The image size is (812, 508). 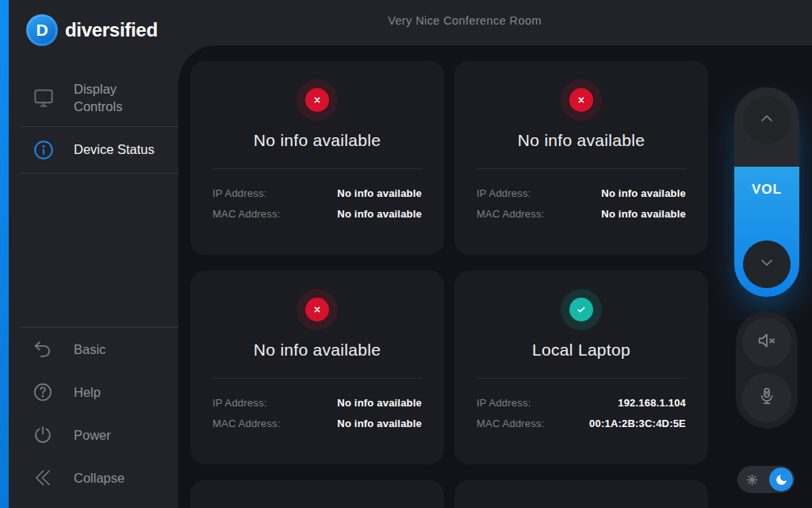 What do you see at coordinates (92, 435) in the screenshot?
I see `sidebar-item-label: Power` at bounding box center [92, 435].